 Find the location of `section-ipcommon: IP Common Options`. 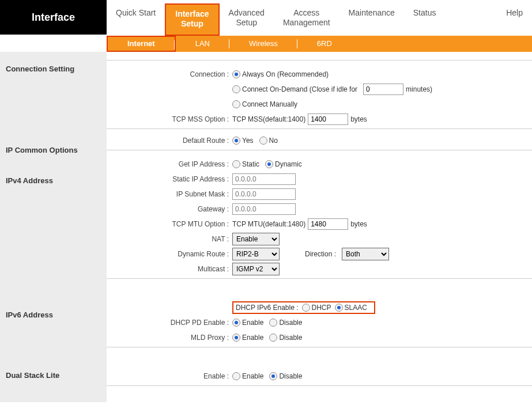

section-ipcommon: IP Common Options is located at coordinates (53, 150).